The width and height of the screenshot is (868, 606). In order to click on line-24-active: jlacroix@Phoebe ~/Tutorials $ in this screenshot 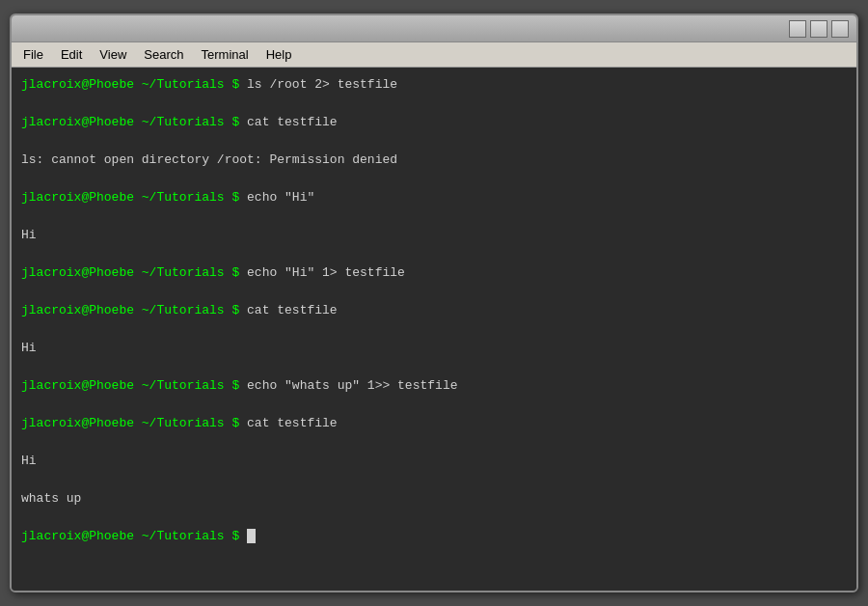, I will do `click(434, 537)`.